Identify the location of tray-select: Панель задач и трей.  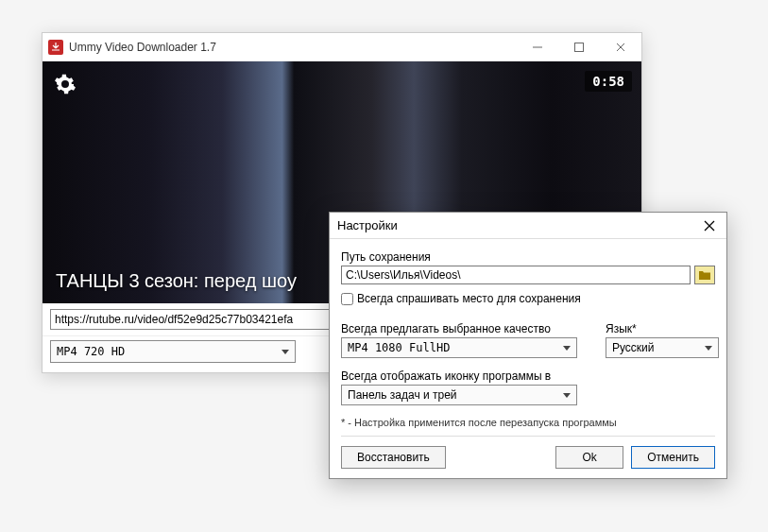
(459, 395).